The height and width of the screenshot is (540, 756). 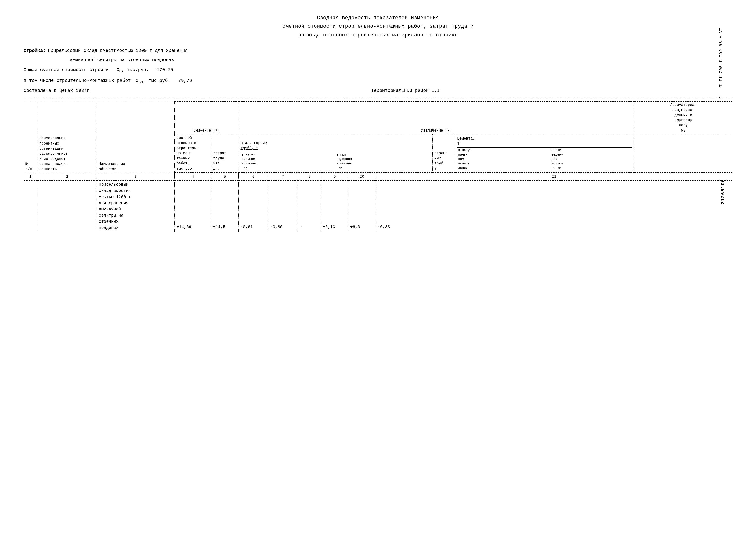 I want to click on cost-value: 170,75, so click(x=165, y=70).